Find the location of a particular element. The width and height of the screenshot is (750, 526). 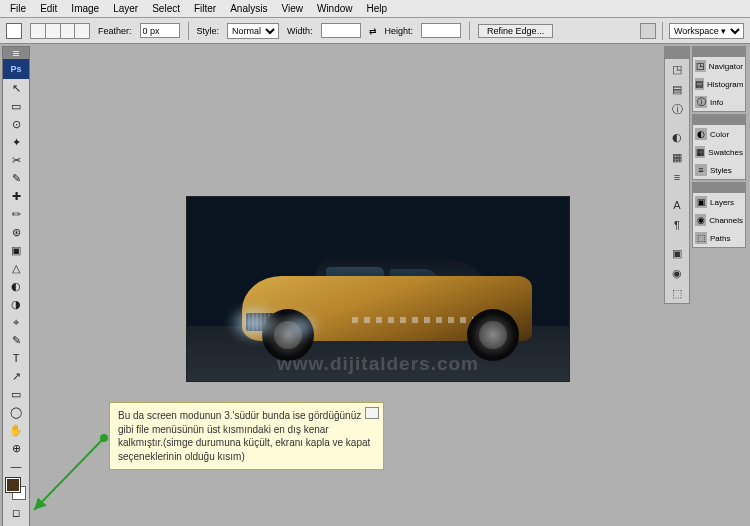

panel-navigator: ◳Navigator is located at coordinates (719, 66).